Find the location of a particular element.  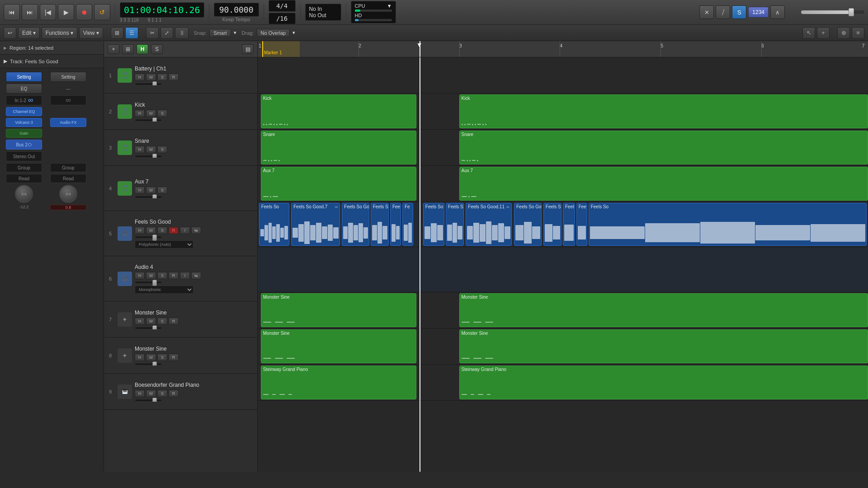

kick-clip-1: Kick is located at coordinates (339, 111).